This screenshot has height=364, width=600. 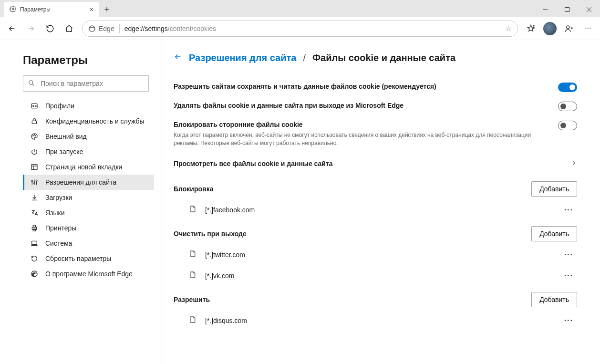 I want to click on palette-icon, so click(x=34, y=136).